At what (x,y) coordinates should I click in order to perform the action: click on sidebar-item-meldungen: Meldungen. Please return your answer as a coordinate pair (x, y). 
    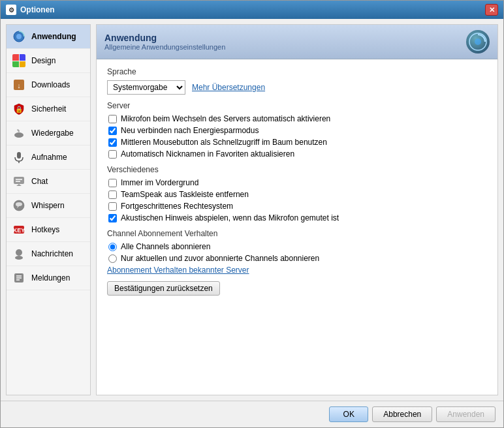
    Looking at the image, I should click on (48, 278).